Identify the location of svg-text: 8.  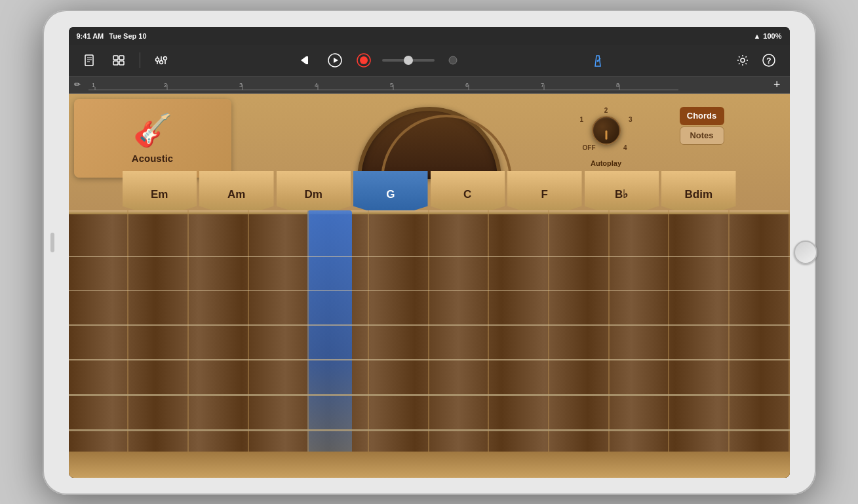
(617, 85).